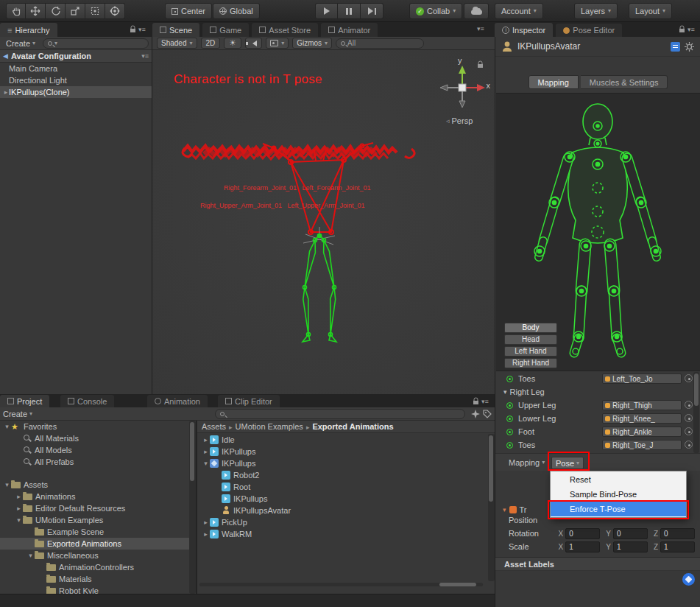 This screenshot has height=607, width=700. Describe the element at coordinates (76, 69) in the screenshot. I see `hierarchy-item: Main Camera` at that location.